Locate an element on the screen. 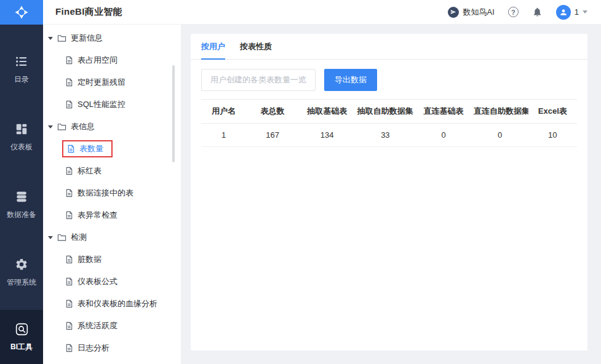 This screenshot has width=601, height=364. col-header-username: 用户名 is located at coordinates (224, 112).